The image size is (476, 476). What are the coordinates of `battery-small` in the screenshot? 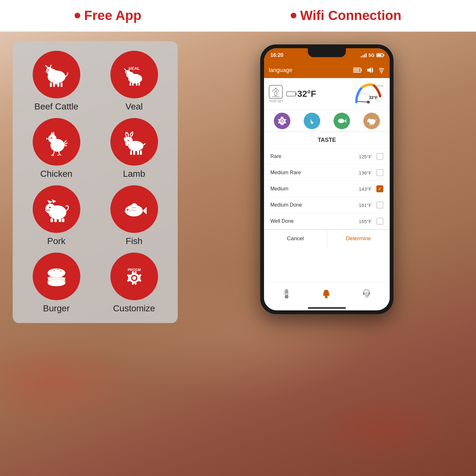 It's located at (291, 94).